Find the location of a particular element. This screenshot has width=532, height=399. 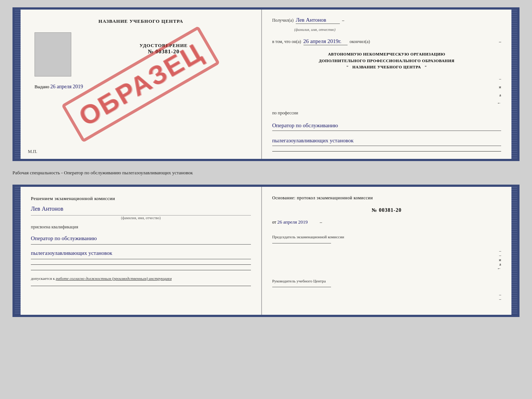

org-block: АВТОНОМНУЮ НЕКОММЕРЧЕСКУЮ ОРГАНИЗАЦИЮ ДО… is located at coordinates (387, 61).